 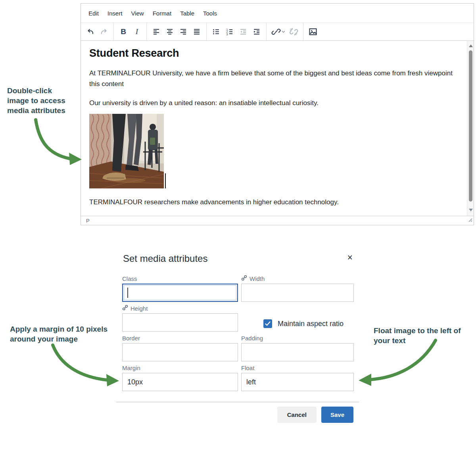 What do you see at coordinates (180, 378) in the screenshot?
I see `margin-field-group: Margin` at bounding box center [180, 378].